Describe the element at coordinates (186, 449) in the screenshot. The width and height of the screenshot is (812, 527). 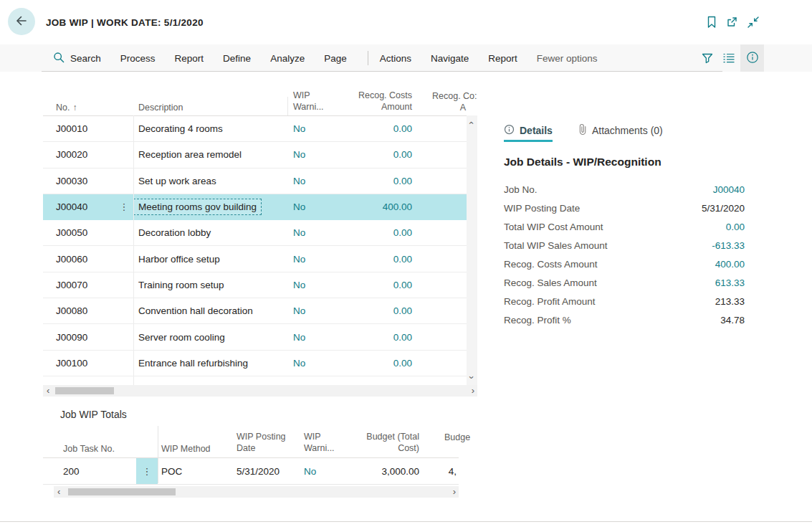
I see `column-header-wip-method: WIP Method` at that location.